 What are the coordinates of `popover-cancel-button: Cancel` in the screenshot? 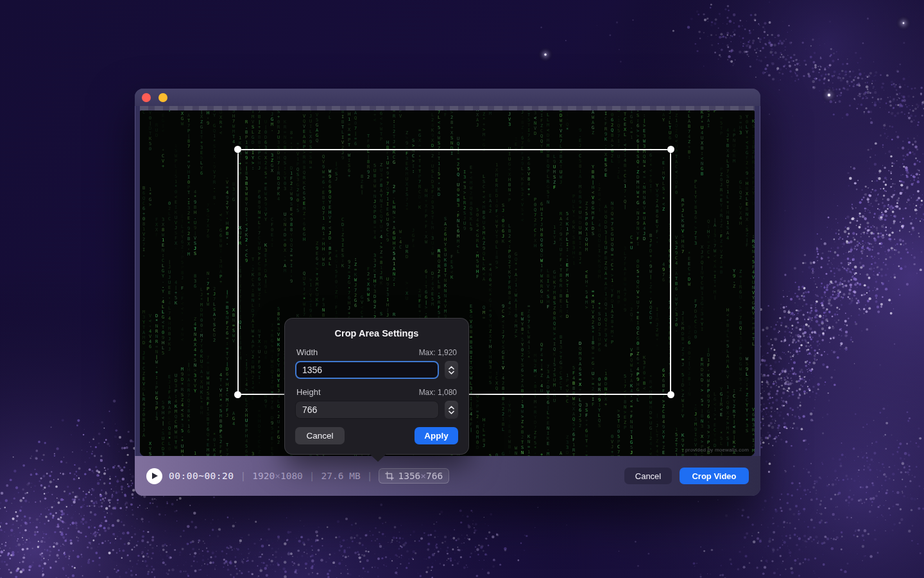 It's located at (320, 435).